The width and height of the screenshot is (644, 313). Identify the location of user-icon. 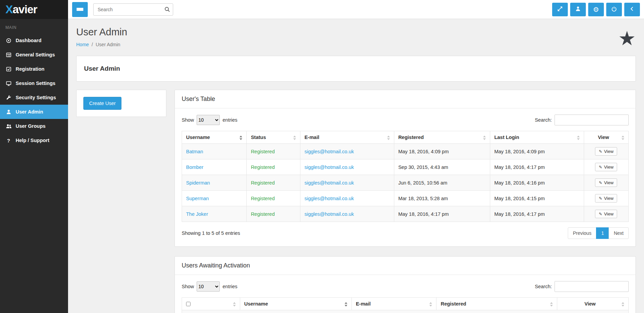
(578, 10).